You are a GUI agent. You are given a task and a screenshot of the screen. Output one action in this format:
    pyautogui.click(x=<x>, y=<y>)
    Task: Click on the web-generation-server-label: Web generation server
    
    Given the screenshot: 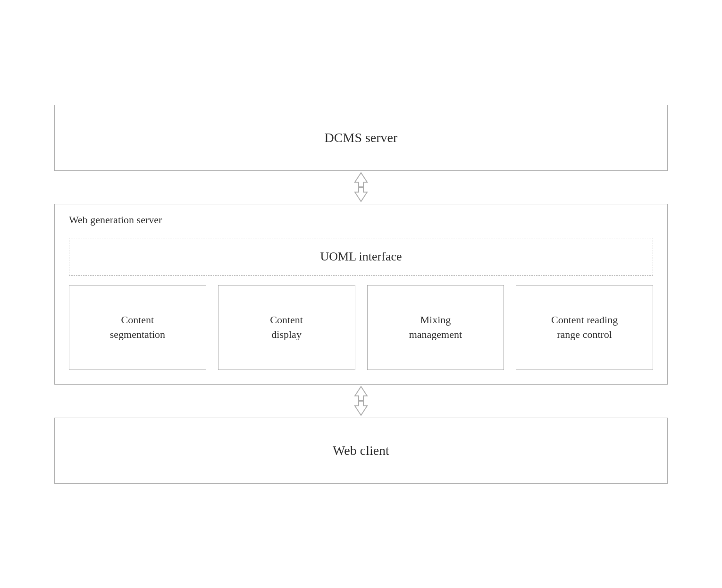 What is the action you would take?
    pyautogui.click(x=361, y=220)
    